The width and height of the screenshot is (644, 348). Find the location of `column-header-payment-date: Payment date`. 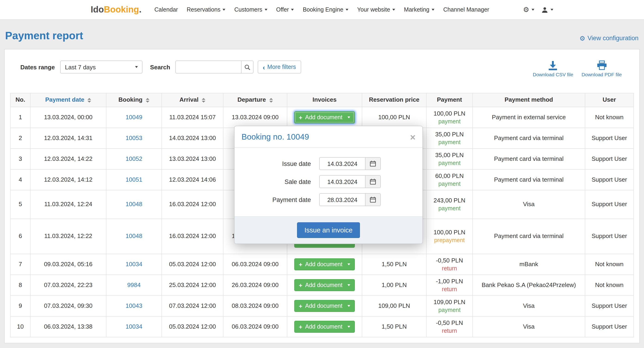

column-header-payment-date: Payment date is located at coordinates (68, 100).